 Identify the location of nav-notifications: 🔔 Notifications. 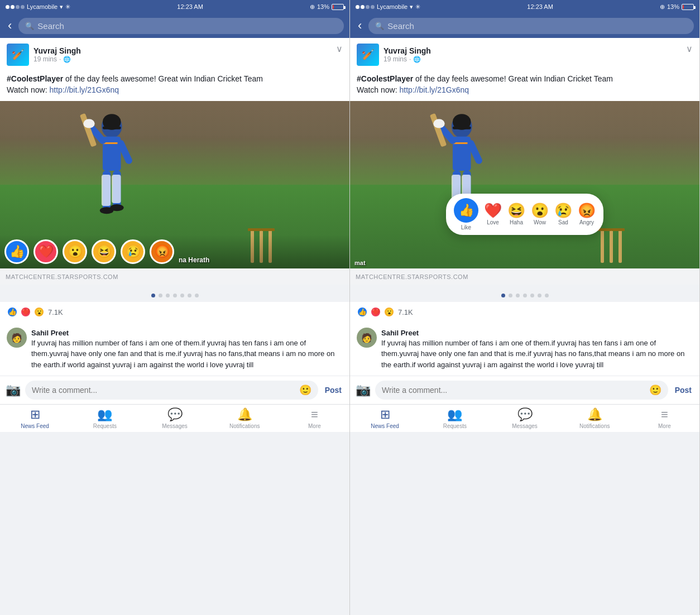
(244, 419).